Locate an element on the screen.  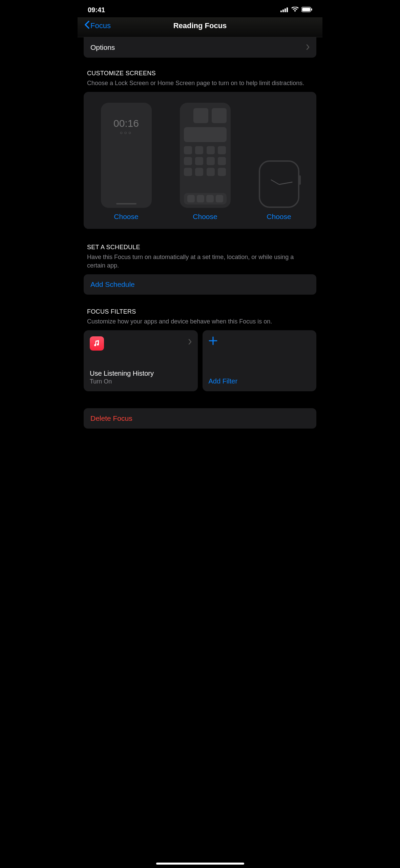
status-bar: 09:41 is located at coordinates (200, 9).